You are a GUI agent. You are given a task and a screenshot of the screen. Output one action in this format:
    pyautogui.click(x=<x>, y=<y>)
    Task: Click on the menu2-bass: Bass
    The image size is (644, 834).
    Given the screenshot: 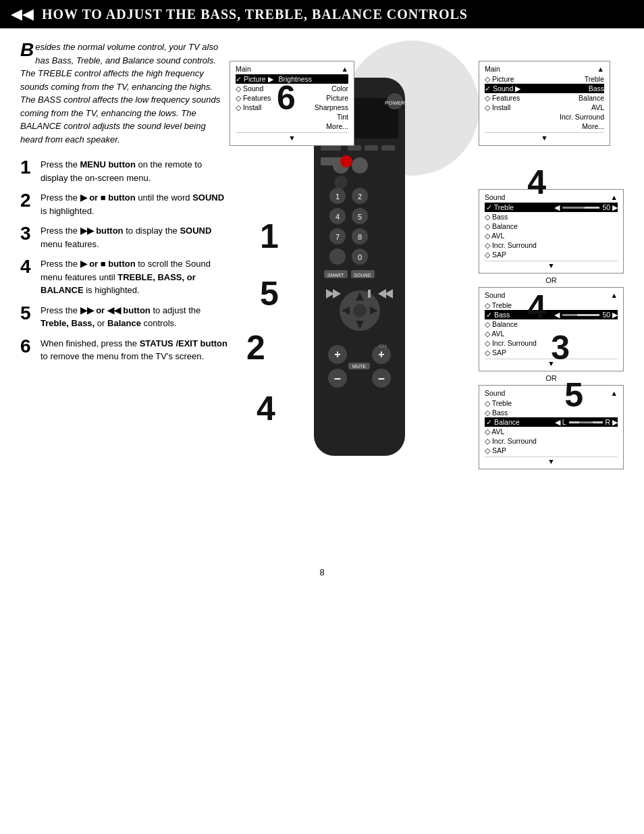 What is the action you would take?
    pyautogui.click(x=597, y=88)
    